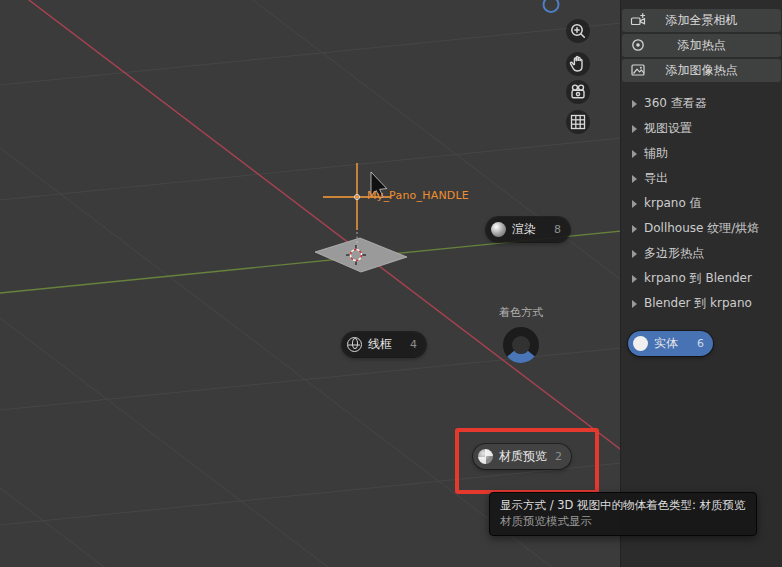 Image resolution: width=782 pixels, height=567 pixels. Describe the element at coordinates (702, 228) in the screenshot. I see `section-dollhouse-bake: Dollhouse 纹理/烘焙` at that location.